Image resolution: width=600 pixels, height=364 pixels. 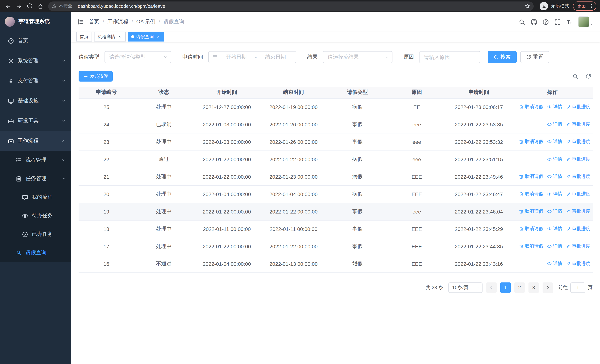 What do you see at coordinates (527, 6) in the screenshot?
I see `bookmark-star-button` at bounding box center [527, 6].